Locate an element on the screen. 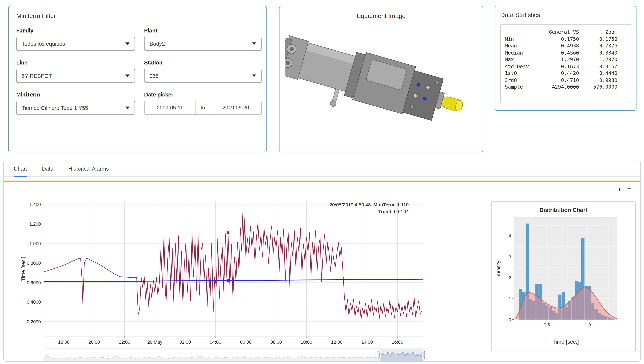 The height and width of the screenshot is (364, 644). station-value: 065 is located at coordinates (154, 76).